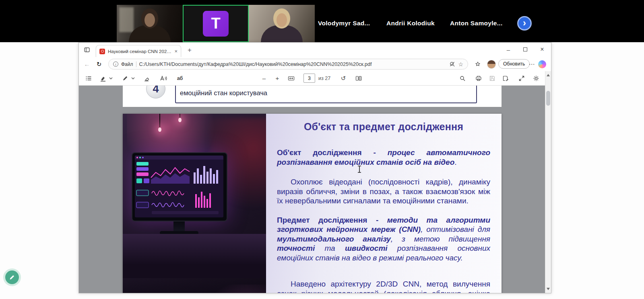 The image size is (644, 299). Describe the element at coordinates (524, 23) in the screenshot. I see `chevron-right-icon: ›` at that location.